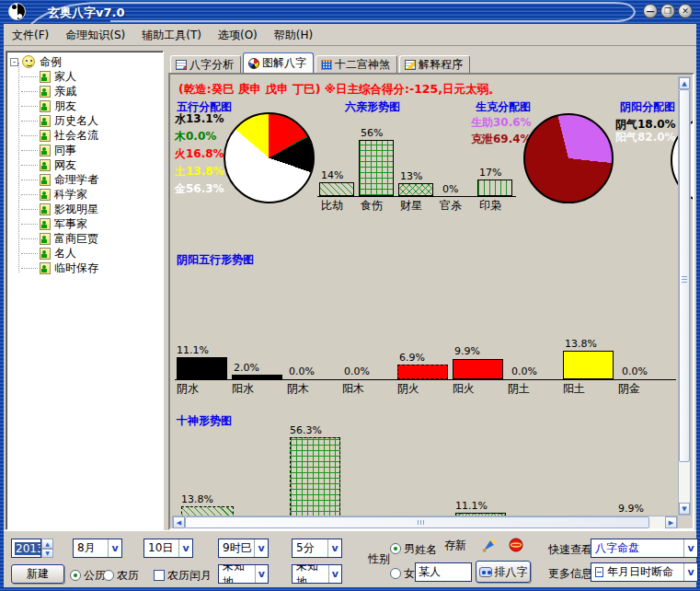 Image resolution: width=700 pixels, height=591 pixels. What do you see at coordinates (298, 388) in the screenshot?
I see `ywx-cat: 阴木` at bounding box center [298, 388].